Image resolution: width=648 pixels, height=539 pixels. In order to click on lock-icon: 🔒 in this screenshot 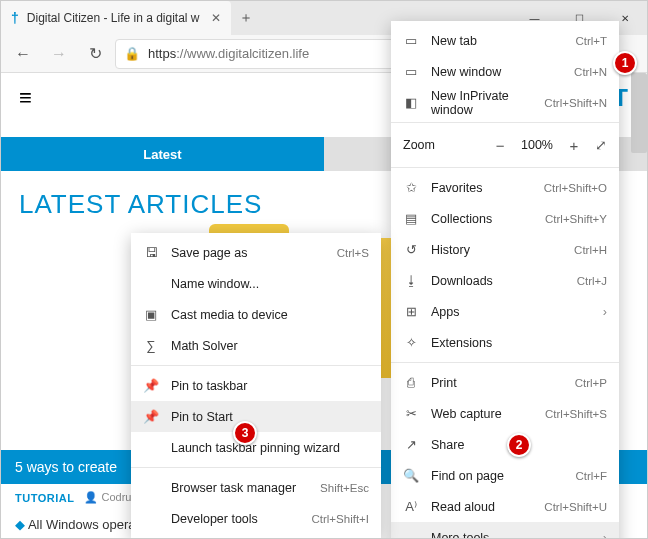, I will do `click(132, 54)`.